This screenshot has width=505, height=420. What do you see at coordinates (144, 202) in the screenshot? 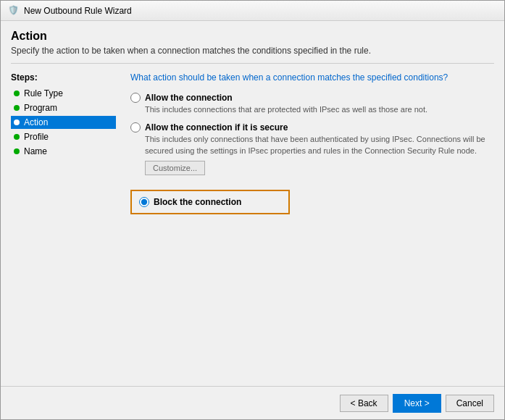
I see `radio-block` at bounding box center [144, 202].